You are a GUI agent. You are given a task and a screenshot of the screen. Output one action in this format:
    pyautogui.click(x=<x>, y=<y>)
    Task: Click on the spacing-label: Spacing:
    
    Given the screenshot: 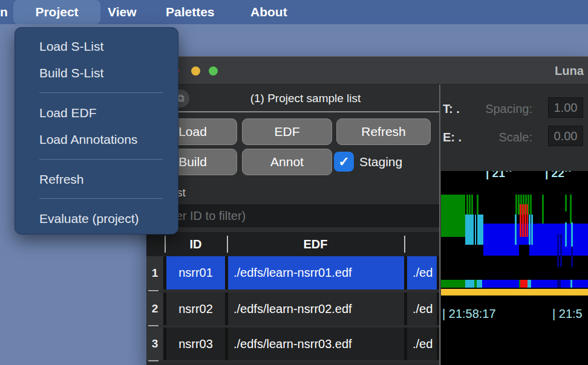 What is the action you would take?
    pyautogui.click(x=503, y=109)
    